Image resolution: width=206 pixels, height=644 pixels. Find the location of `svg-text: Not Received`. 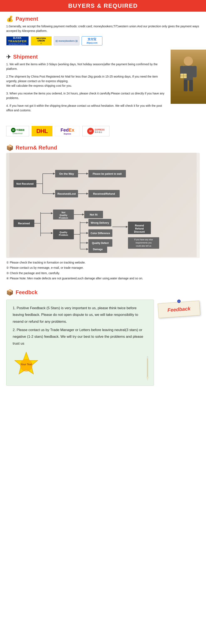

svg-text: Not Received is located at coordinates (25, 184).